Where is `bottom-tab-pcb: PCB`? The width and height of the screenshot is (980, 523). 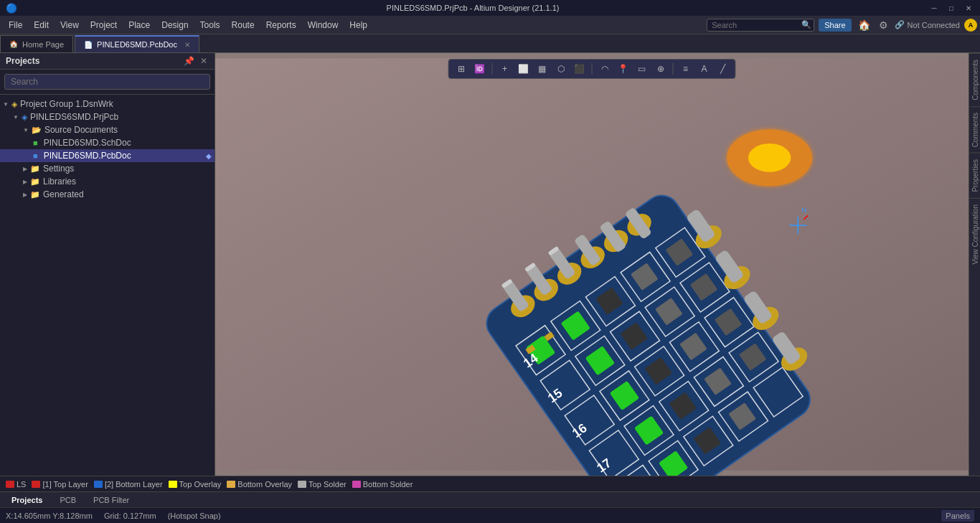 bottom-tab-pcb: PCB is located at coordinates (67, 500).